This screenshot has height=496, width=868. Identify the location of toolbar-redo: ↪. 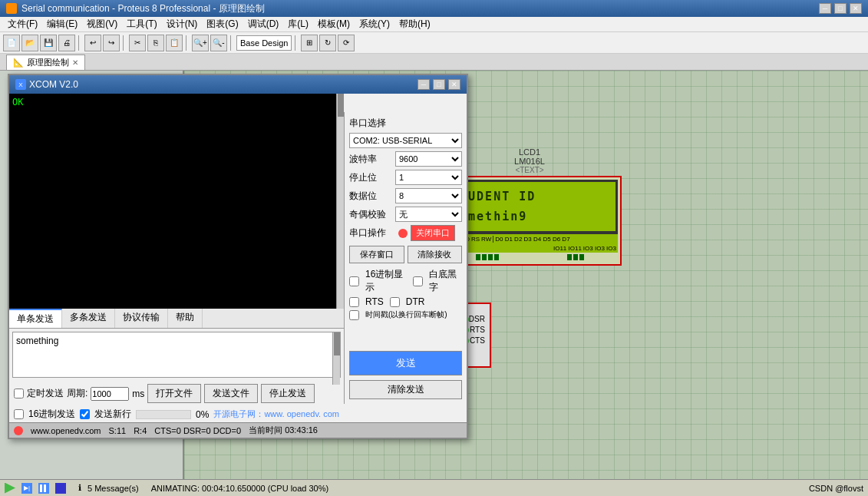
(111, 43).